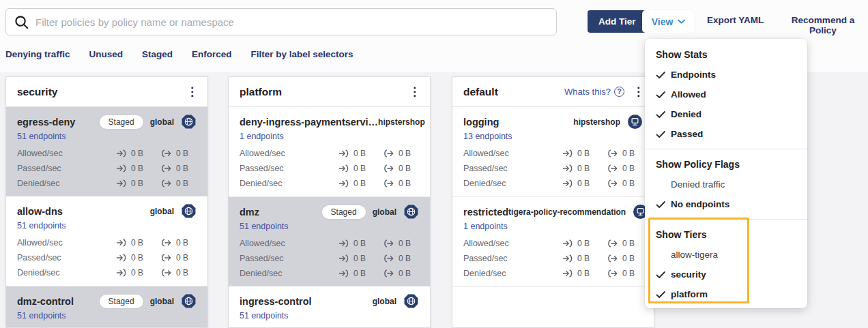  Describe the element at coordinates (106, 55) in the screenshot. I see `filter-unused: Unused` at that location.